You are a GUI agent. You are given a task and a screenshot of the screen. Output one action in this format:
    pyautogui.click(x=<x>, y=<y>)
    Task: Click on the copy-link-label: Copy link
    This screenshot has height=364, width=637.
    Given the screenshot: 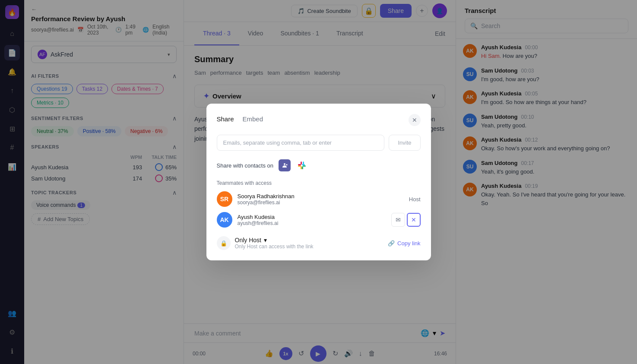 What is the action you would take?
    pyautogui.click(x=409, y=244)
    